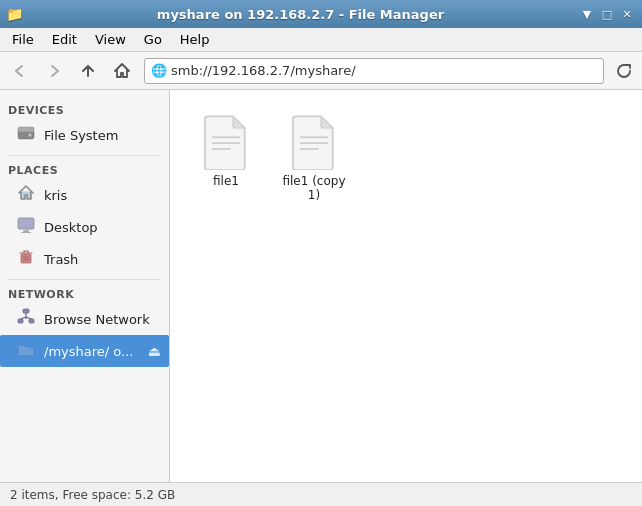 This screenshot has width=642, height=506. Describe the element at coordinates (84, 135) in the screenshot. I see `sidebar-item-filesystem: File System` at that location.